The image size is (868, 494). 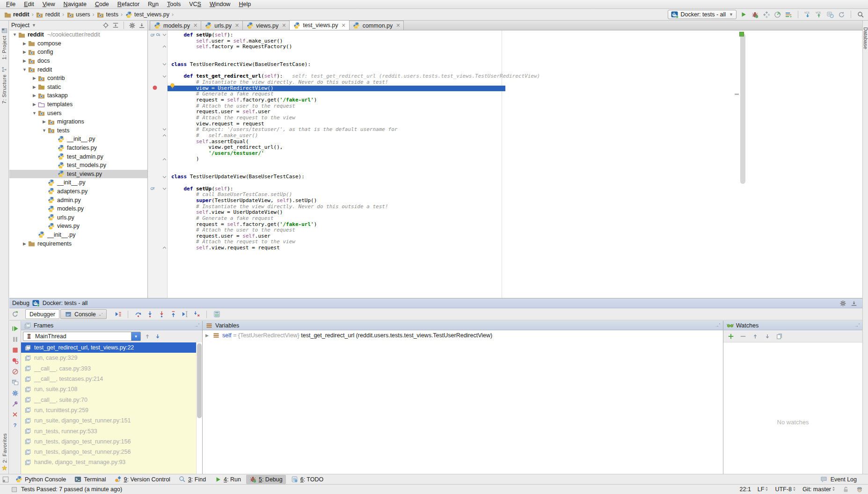 What do you see at coordinates (515, 47) in the screenshot?
I see `code-line-3: self.factory = RequestFactory()` at bounding box center [515, 47].